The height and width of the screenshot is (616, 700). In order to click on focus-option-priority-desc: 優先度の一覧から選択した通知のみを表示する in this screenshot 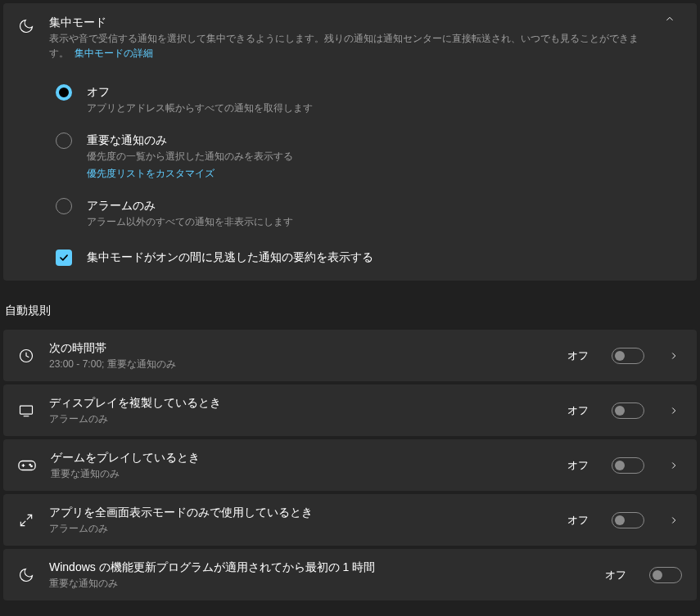, I will do `click(190, 156)`.